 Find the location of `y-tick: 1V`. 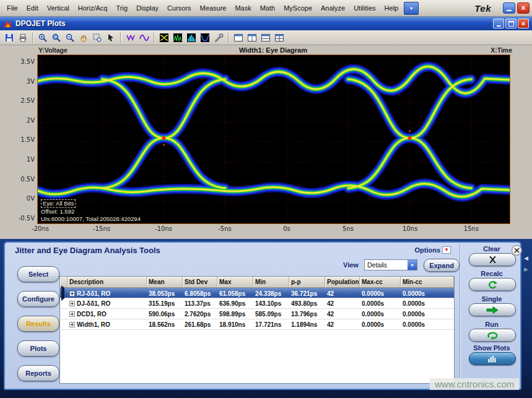

y-tick: 1V is located at coordinates (22, 160).